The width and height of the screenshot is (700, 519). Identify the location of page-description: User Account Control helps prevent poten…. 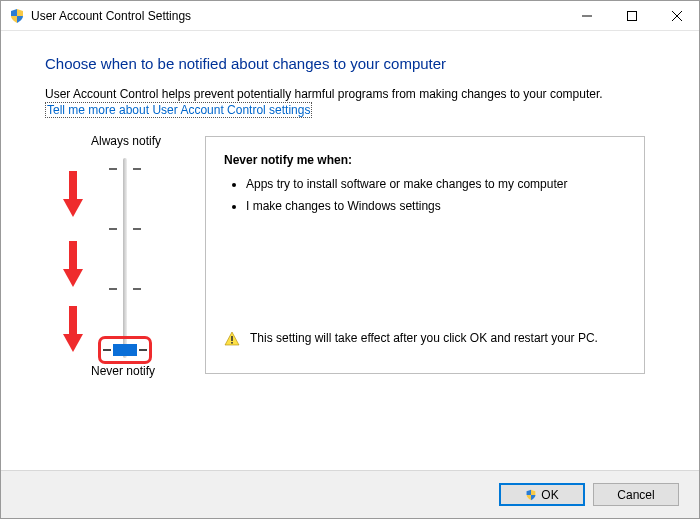
(350, 102).